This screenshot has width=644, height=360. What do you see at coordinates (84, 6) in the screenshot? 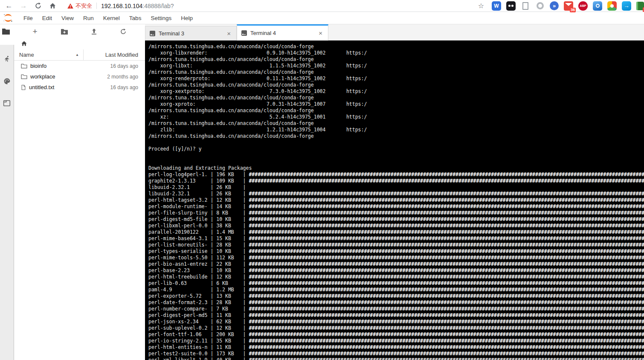
I see `security-warning-label: 不安全` at bounding box center [84, 6].